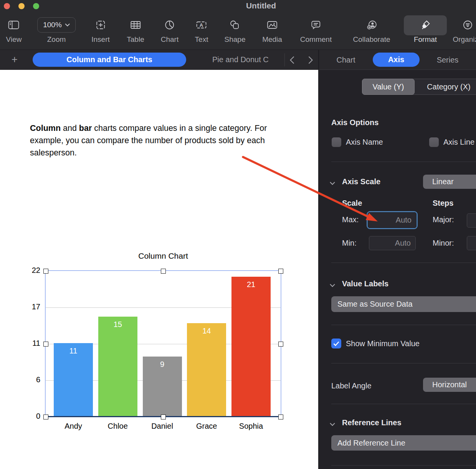  I want to click on chart-bar-andy: 11, so click(73, 380).